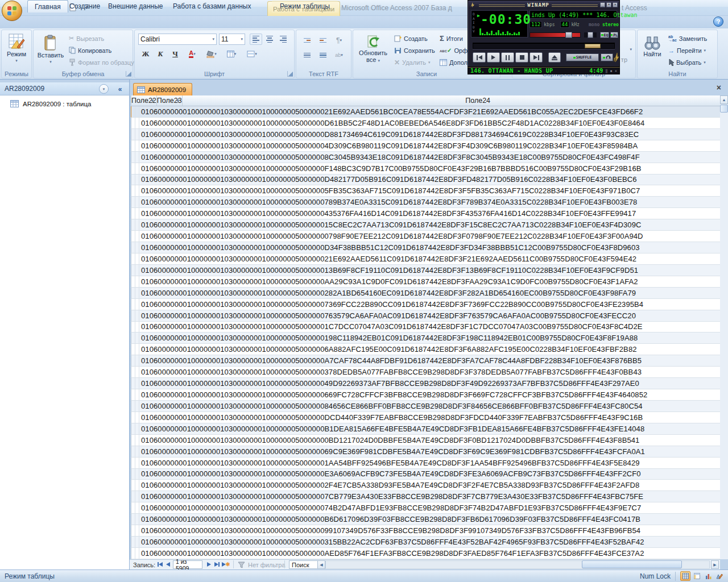  Describe the element at coordinates (724, 100) in the screenshot. I see `vscroll-up-icon: ▲` at that location.